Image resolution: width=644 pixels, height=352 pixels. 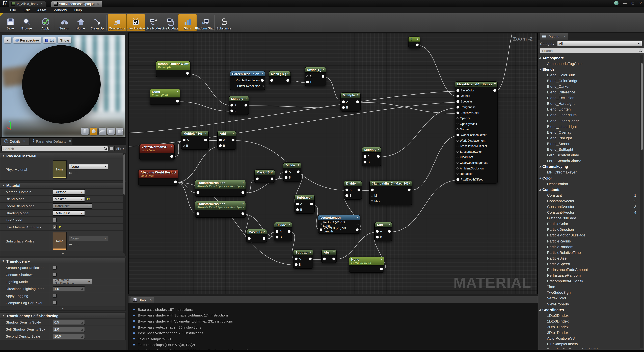 What do you see at coordinates (55, 227) in the screenshot?
I see `use-material-attributes-checkbox: ✓` at bounding box center [55, 227].